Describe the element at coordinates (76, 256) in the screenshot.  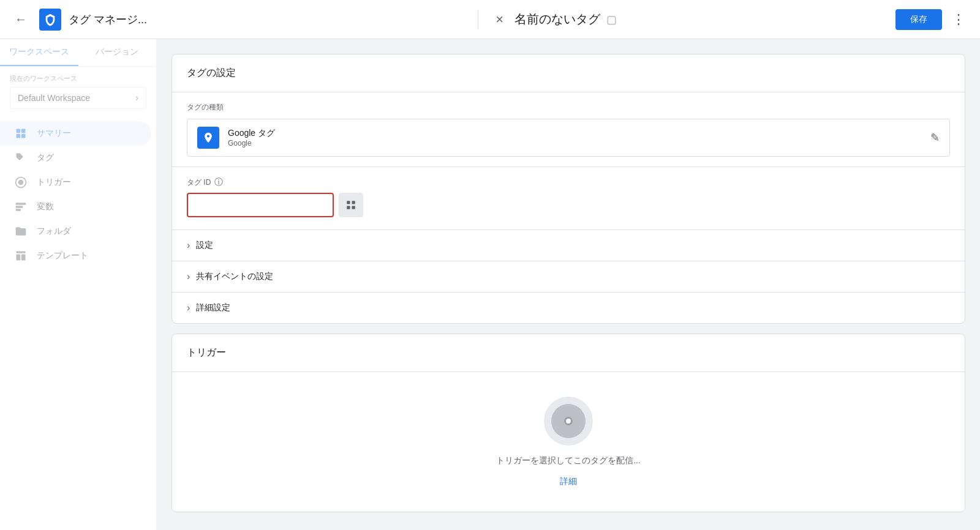
I see `sidebar-item-templates: テンプレート` at that location.